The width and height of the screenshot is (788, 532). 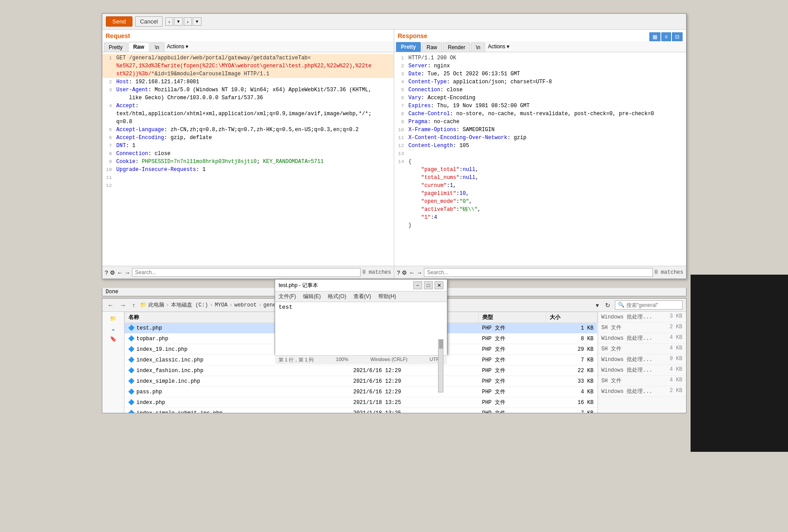 I want to click on response-search-prev: ←, so click(x=412, y=273).